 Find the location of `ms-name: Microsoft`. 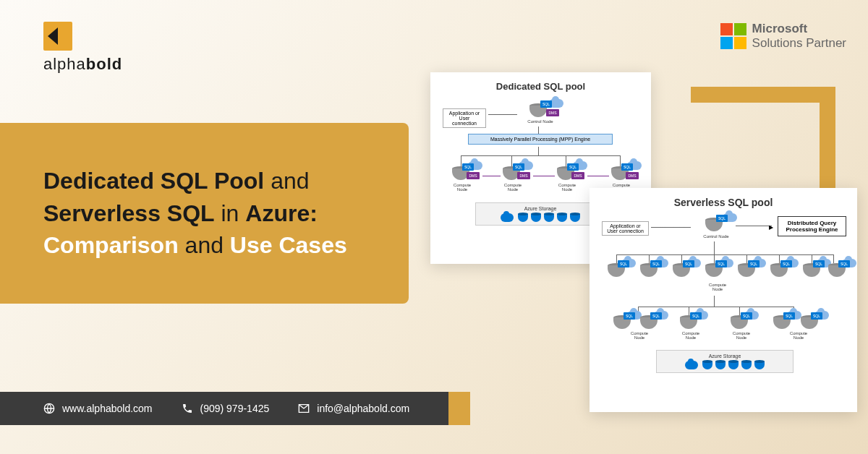

ms-name: Microsoft is located at coordinates (799, 29).